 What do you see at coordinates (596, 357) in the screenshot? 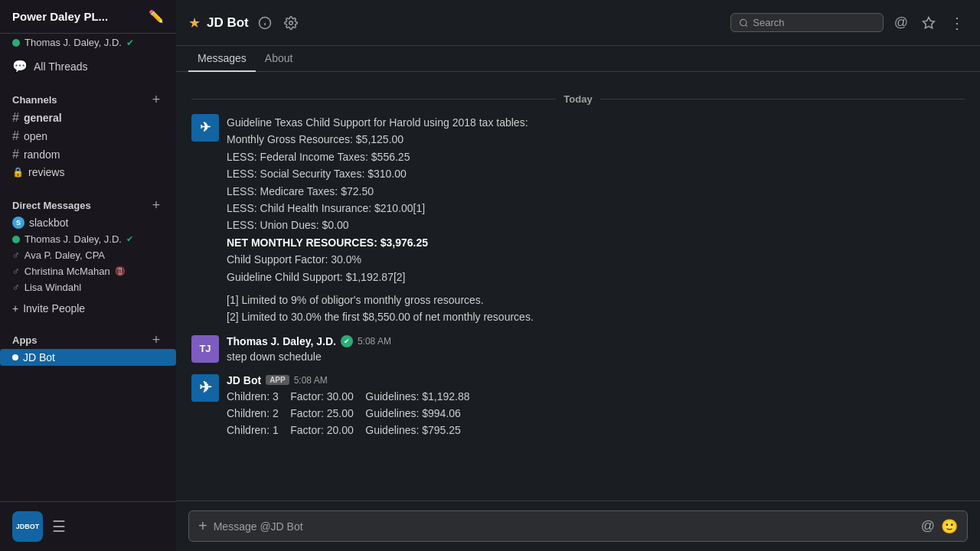
I see `user-message-text: step down schedule` at bounding box center [596, 357].